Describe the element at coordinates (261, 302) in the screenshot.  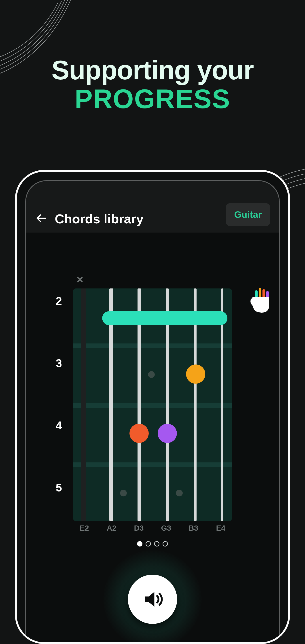
I see `hand-fingering-button` at that location.